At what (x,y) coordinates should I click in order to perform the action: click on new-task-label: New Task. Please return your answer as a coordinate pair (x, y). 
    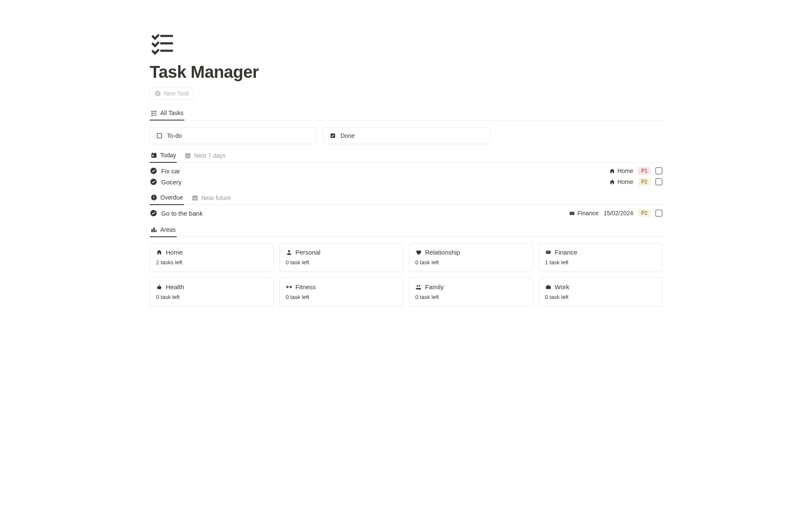
    Looking at the image, I should click on (176, 93).